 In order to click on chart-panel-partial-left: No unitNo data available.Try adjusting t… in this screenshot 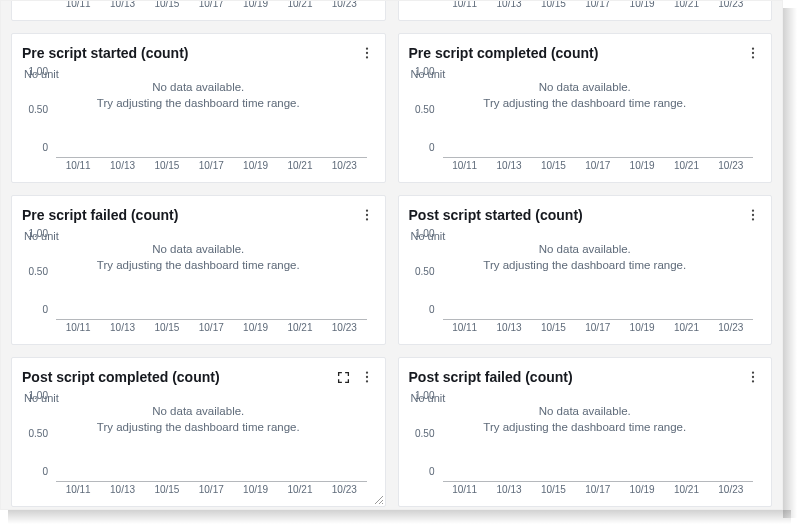, I will do `click(198, 10)`.